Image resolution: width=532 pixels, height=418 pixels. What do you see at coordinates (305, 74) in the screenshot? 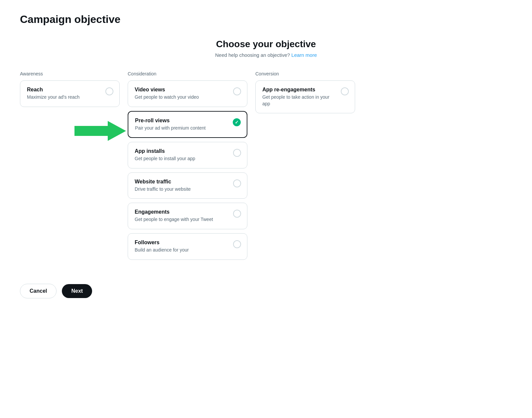
I see `conversion-label: Conversion` at bounding box center [305, 74].